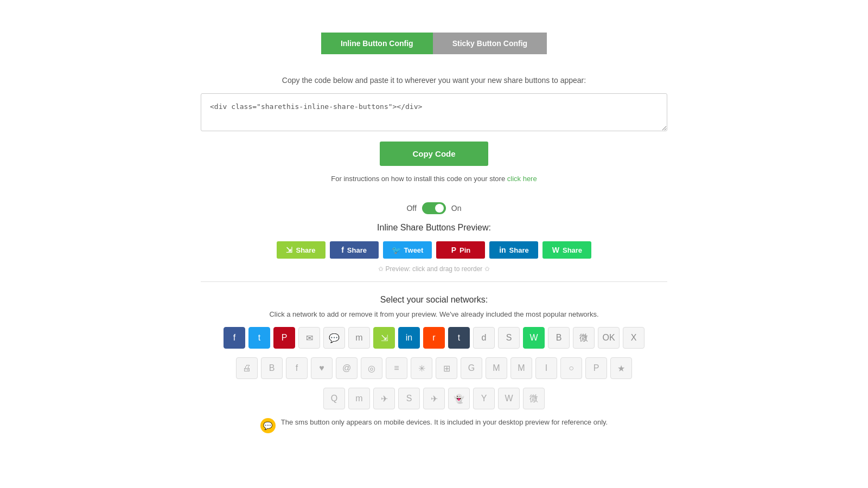 Image resolution: width=868 pixels, height=488 pixels. Describe the element at coordinates (509, 399) in the screenshot. I see `net-btn-wordpress: W` at that location.